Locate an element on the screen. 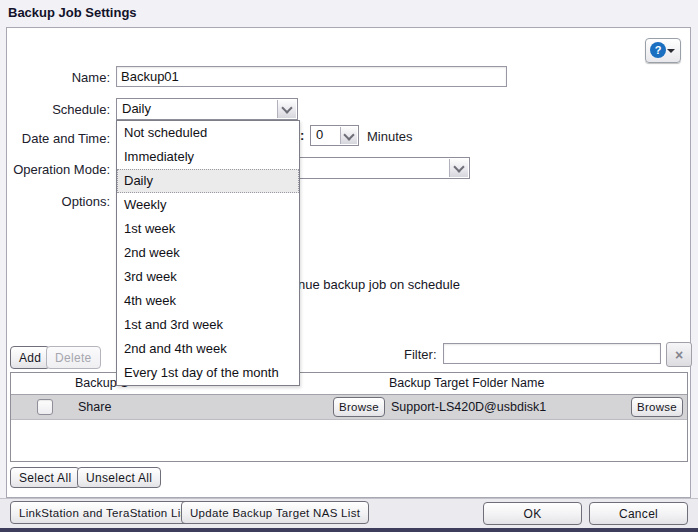  operation-mode-select-arrow is located at coordinates (458, 168).